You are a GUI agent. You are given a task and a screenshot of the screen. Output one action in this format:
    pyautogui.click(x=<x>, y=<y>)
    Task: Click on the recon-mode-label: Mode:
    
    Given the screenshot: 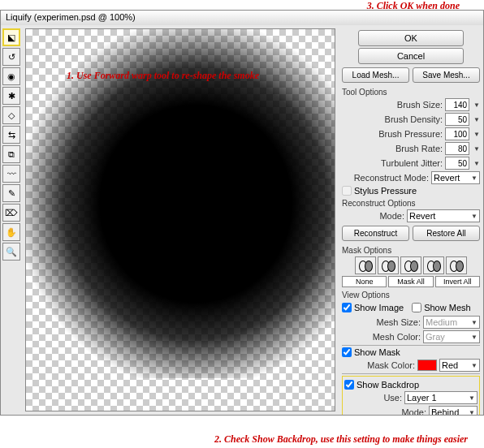 What is the action you would take?
    pyautogui.click(x=391, y=216)
    